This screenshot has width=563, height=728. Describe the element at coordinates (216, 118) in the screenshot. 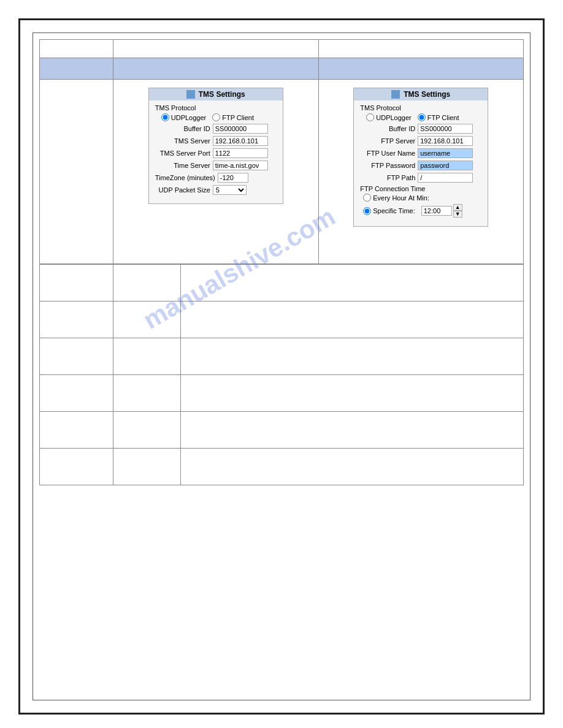

I see `ftpclient-input-left` at that location.